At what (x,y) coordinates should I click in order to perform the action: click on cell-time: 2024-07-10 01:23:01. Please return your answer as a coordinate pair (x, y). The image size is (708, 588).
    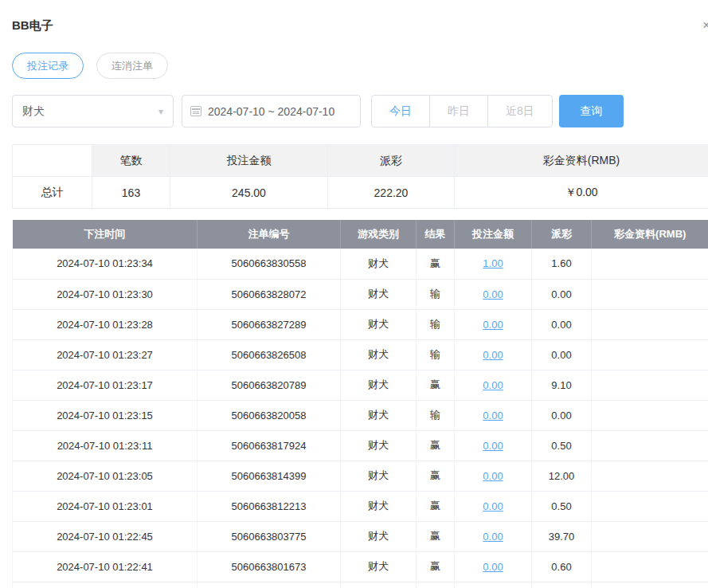
    Looking at the image, I should click on (105, 506).